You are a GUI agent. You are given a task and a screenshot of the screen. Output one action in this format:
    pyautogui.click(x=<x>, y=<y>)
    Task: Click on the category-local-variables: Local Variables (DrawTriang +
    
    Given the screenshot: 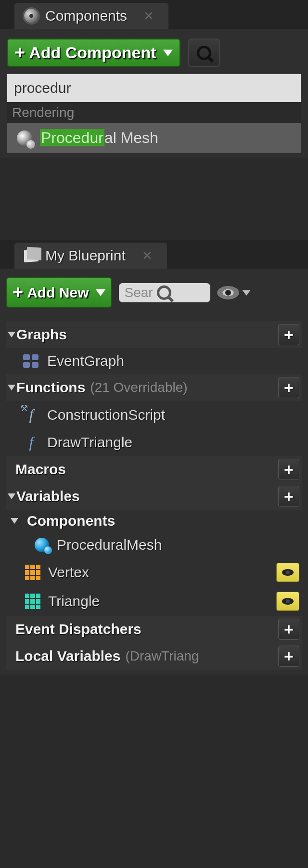 What is the action you would take?
    pyautogui.click(x=154, y=656)
    